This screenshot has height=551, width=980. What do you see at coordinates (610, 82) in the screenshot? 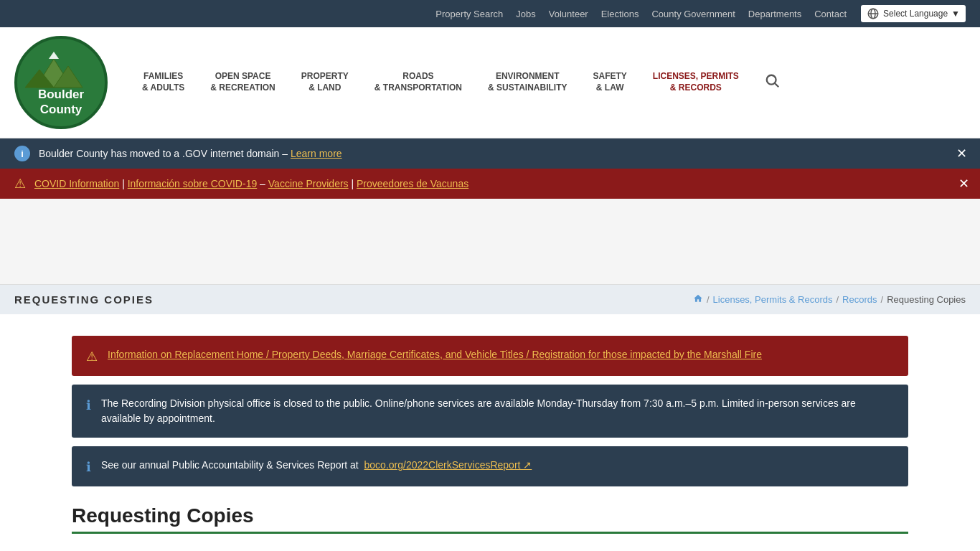
I see `nav-safety-law: SAFETY & LAW` at bounding box center [610, 82].